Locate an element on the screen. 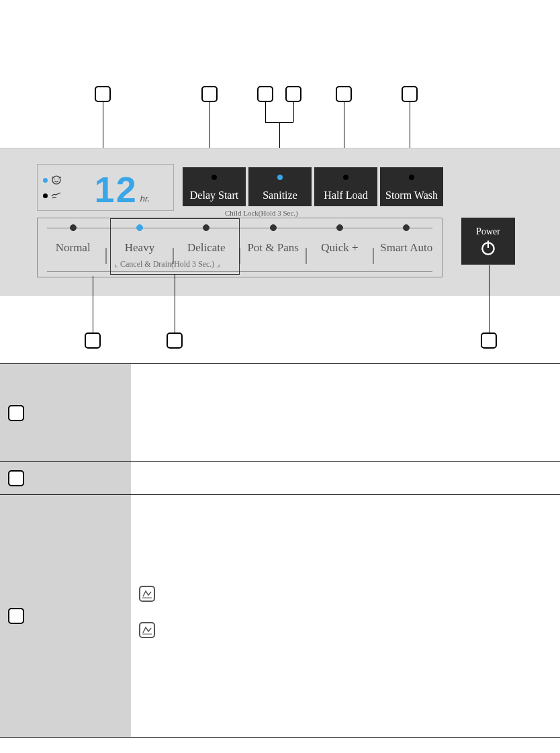  storm-wash-button: Storm Wash is located at coordinates (412, 187).